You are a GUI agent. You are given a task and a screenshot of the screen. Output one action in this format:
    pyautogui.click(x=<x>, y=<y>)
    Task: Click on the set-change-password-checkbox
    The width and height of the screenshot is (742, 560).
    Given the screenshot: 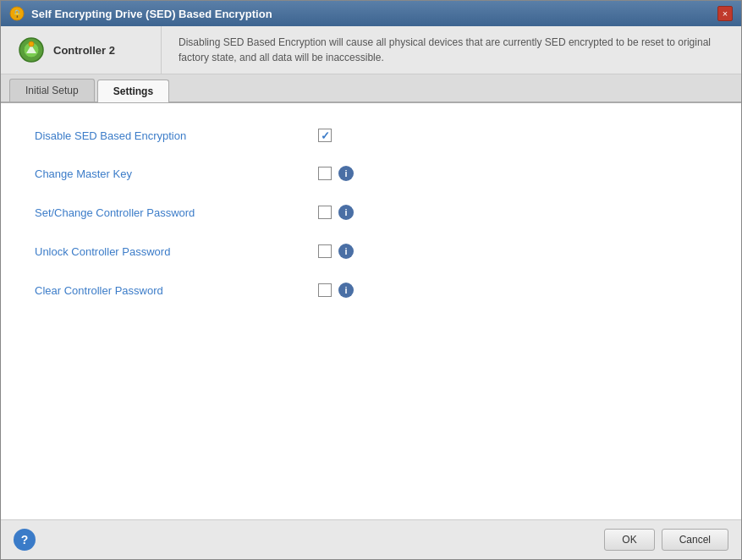 What is the action you would take?
    pyautogui.click(x=325, y=212)
    